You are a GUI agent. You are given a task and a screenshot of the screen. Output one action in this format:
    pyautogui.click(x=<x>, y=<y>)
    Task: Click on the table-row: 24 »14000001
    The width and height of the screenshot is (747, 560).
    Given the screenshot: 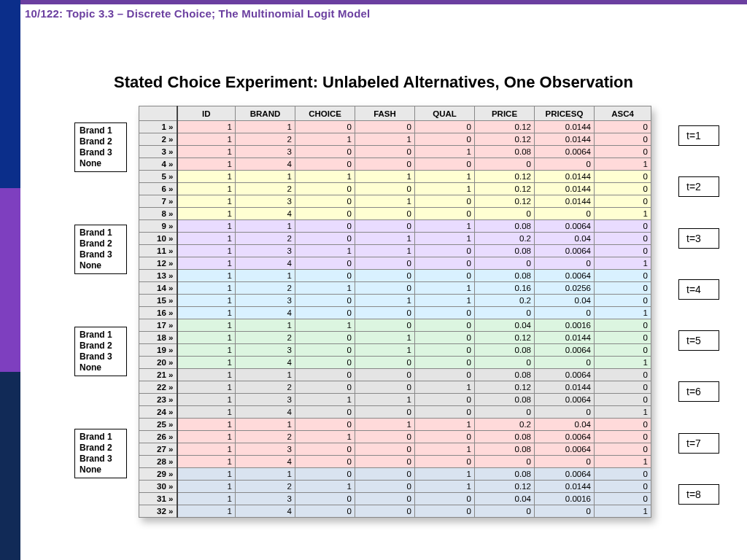 What is the action you would take?
    pyautogui.click(x=395, y=413)
    